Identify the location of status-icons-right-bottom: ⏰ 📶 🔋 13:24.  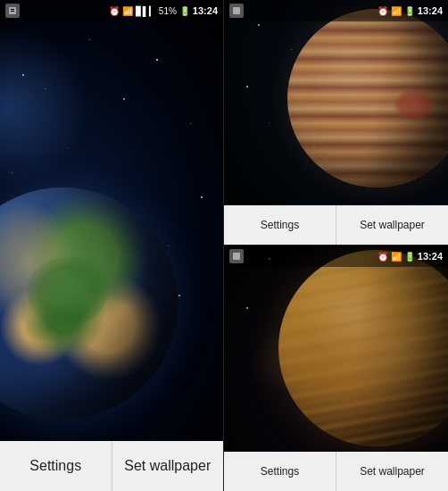
(411, 256).